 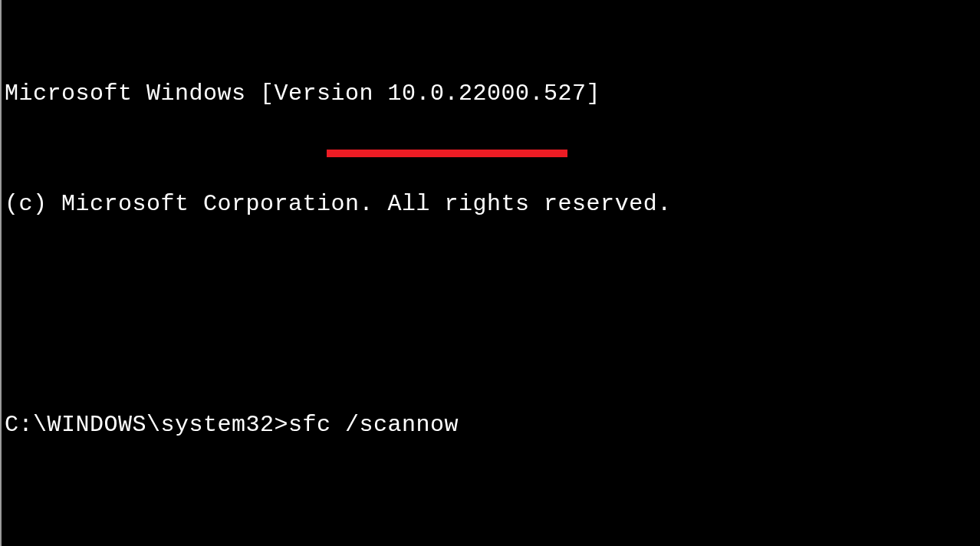 What do you see at coordinates (492, 204) in the screenshot?
I see `copyright-line: (c) Microsoft Corporation. All rights re…` at bounding box center [492, 204].